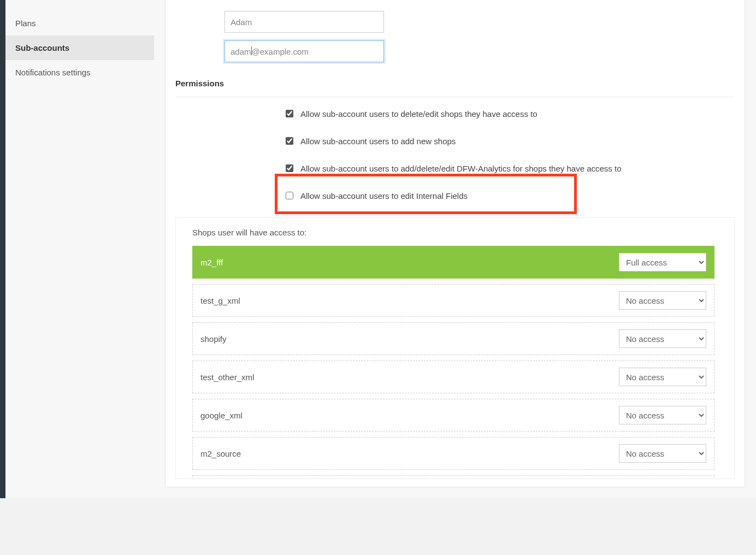  What do you see at coordinates (509, 155) in the screenshot?
I see `permissions-list: Allow sub-account users to delete/edit s…` at bounding box center [509, 155].